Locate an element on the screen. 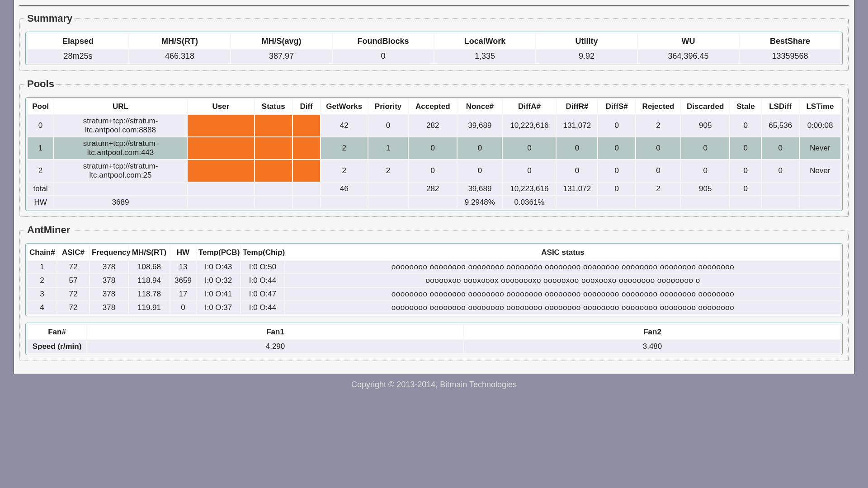 The width and height of the screenshot is (868, 488). summary-cell: 0 is located at coordinates (383, 56).